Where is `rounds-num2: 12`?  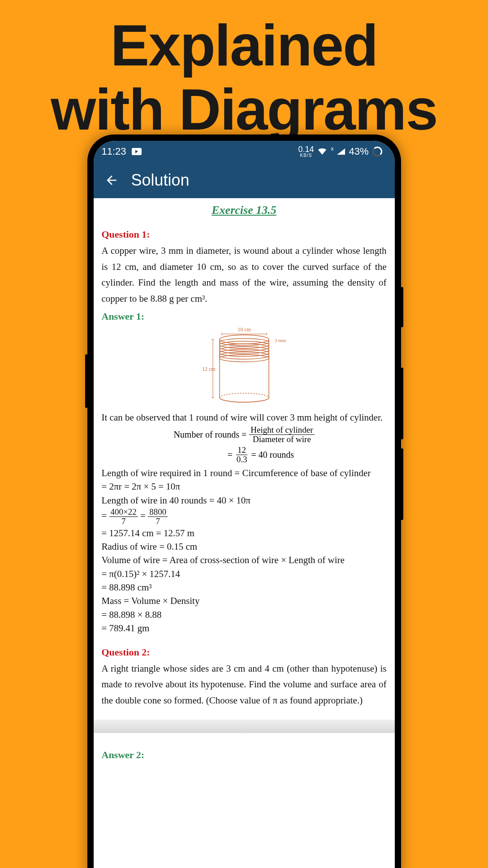 rounds-num2: 12 is located at coordinates (242, 450).